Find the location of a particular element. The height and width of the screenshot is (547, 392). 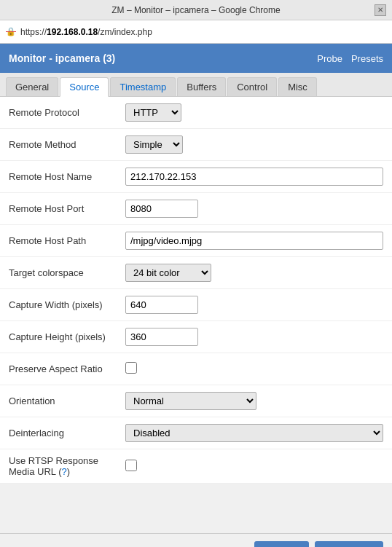

control-remote-host-path is located at coordinates (254, 240).